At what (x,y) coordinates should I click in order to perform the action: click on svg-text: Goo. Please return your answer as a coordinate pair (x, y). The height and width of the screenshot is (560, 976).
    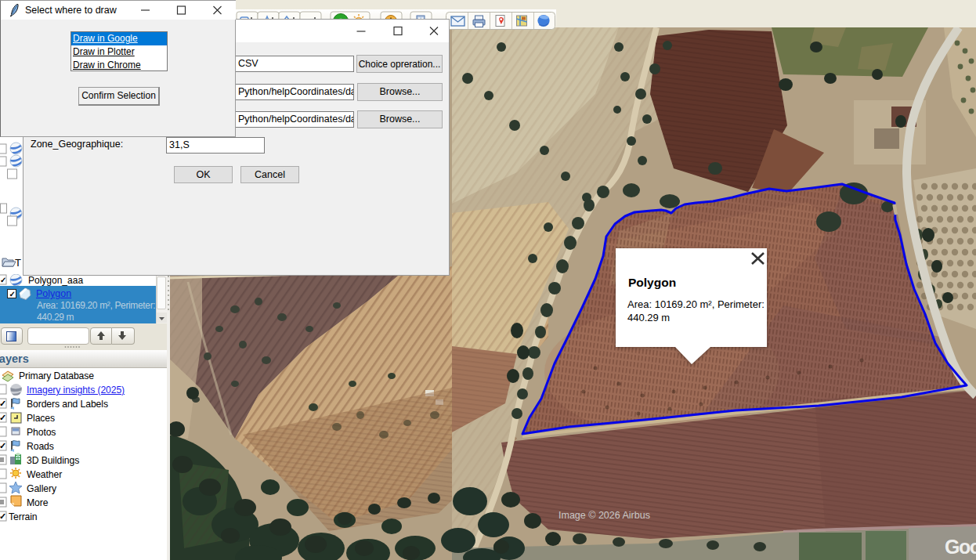
    Looking at the image, I should click on (960, 547).